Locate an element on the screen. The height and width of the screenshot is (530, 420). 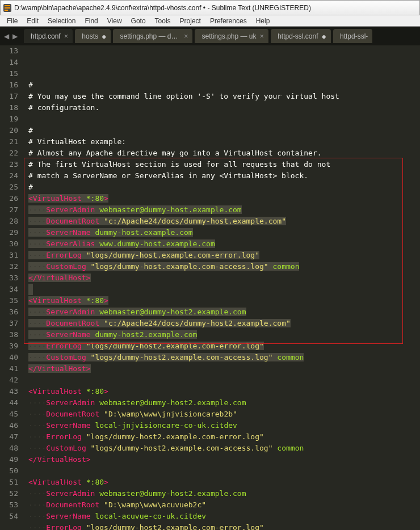
code-line-24: ····ServerAdmin webmaster@dummy-host.exa… is located at coordinates (223, 210).